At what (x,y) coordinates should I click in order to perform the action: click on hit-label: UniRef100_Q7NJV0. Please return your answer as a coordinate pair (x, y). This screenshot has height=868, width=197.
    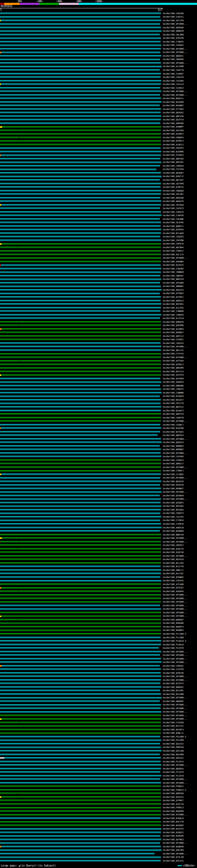
    Looking at the image, I should click on (173, 38).